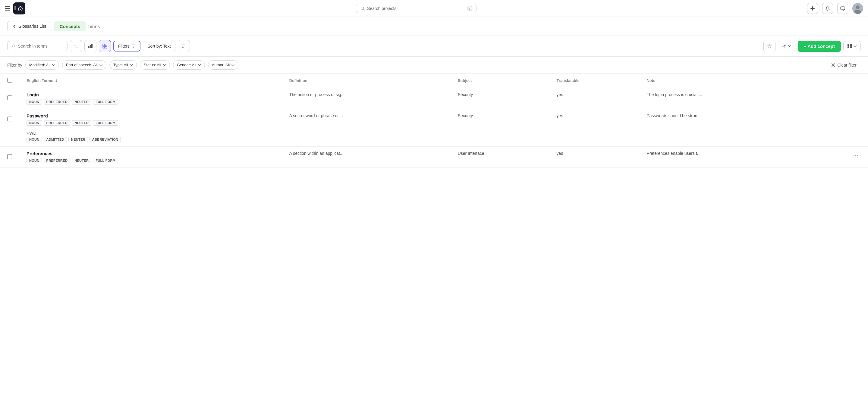 This screenshot has width=868, height=403. Describe the element at coordinates (94, 26) in the screenshot. I see `breadcrumb-inactive: Terms` at that location.